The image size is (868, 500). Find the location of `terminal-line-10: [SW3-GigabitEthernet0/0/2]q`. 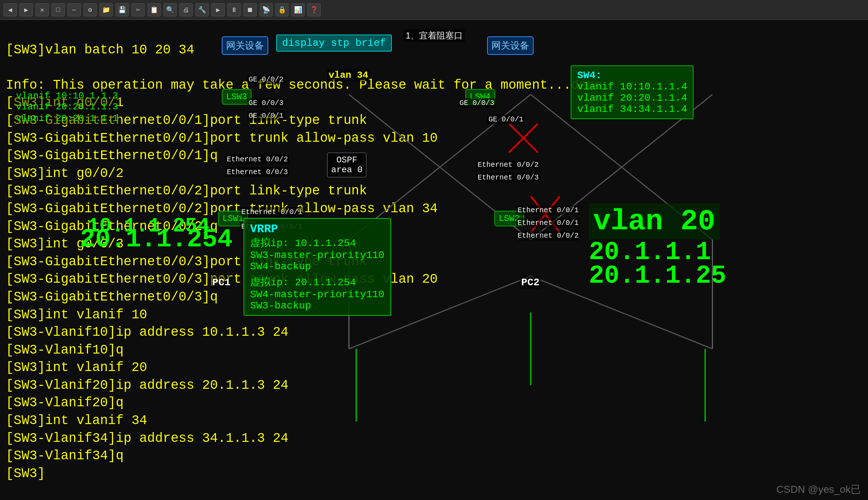

terminal-line-10: [SW3-GigabitEthernet0/0/2]q is located at coordinates (112, 227).